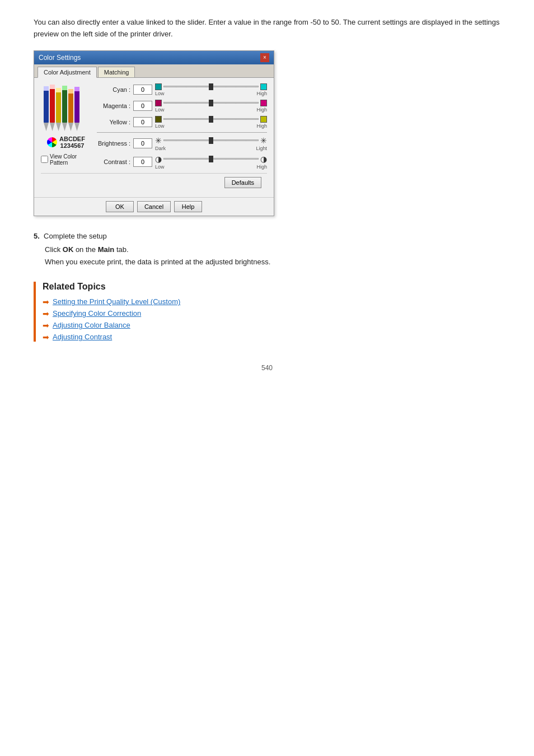 The height and width of the screenshot is (756, 534). What do you see at coordinates (211, 148) in the screenshot?
I see `brightness-slider-labels: Dark Light` at bounding box center [211, 148].